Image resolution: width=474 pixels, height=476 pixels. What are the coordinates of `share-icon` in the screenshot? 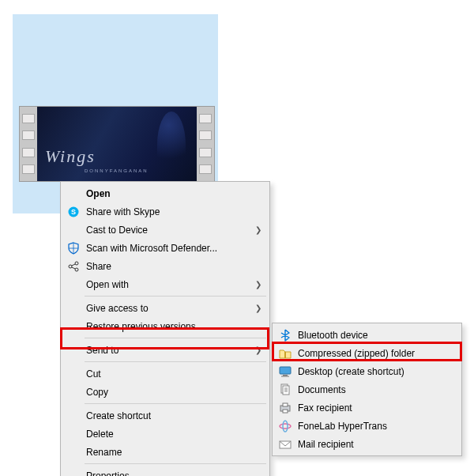 It's located at (73, 266).